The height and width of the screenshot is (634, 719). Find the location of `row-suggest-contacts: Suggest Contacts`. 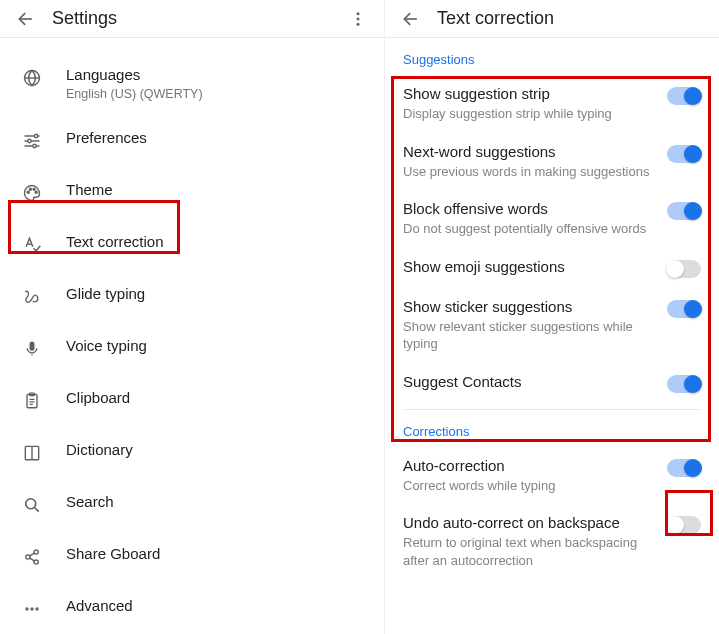

row-suggest-contacts: Suggest Contacts is located at coordinates (552, 383).